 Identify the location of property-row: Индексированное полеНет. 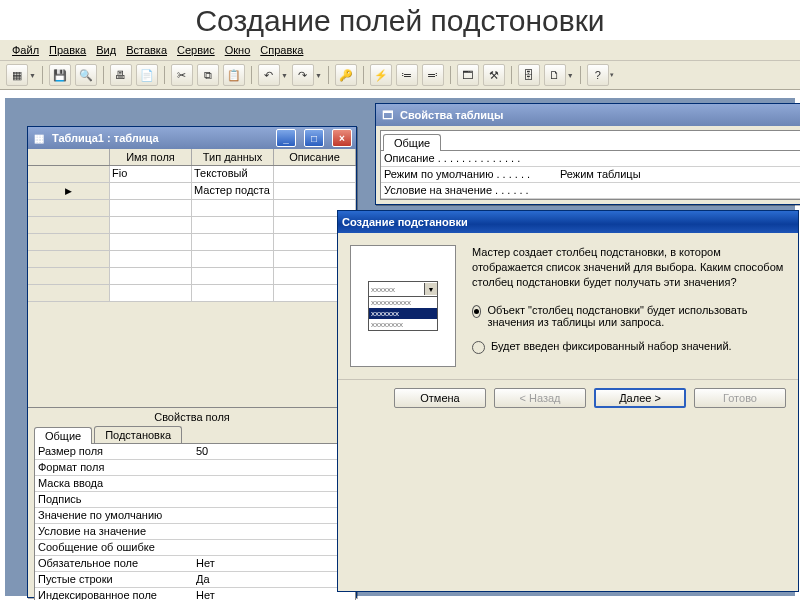
(195, 594).